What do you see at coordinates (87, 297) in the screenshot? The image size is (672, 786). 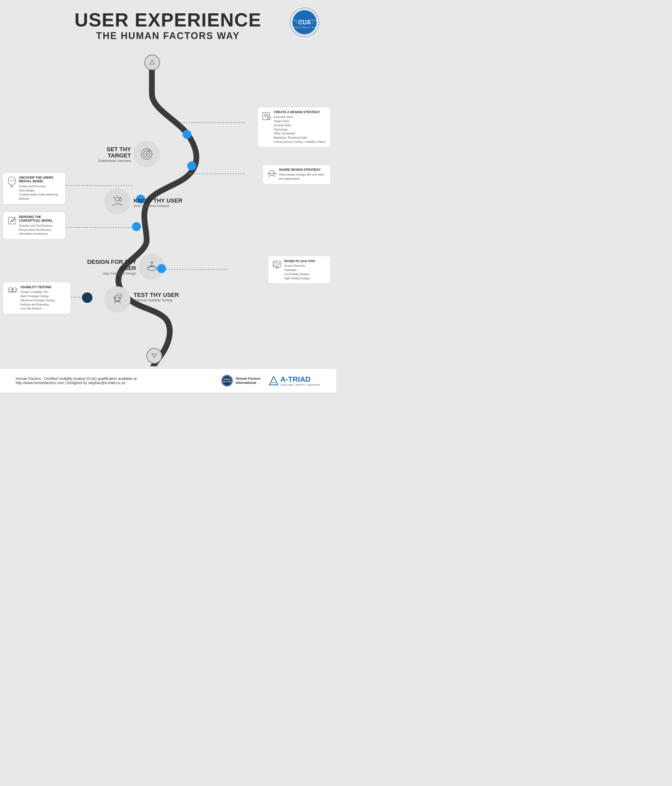 I see `test-dot` at bounding box center [87, 297].